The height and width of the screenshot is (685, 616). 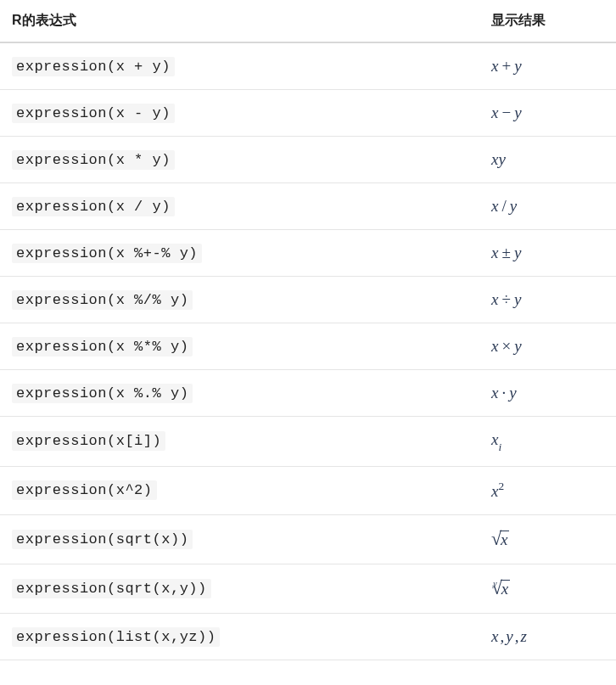 What do you see at coordinates (239, 346) in the screenshot?
I see `cell-expression: expression(x %*% y)` at bounding box center [239, 346].